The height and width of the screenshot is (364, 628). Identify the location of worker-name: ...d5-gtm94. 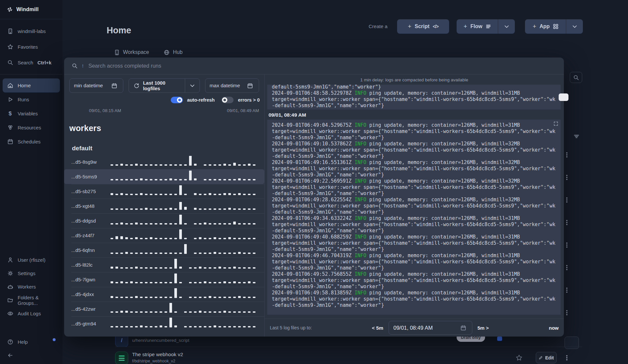
(91, 323).